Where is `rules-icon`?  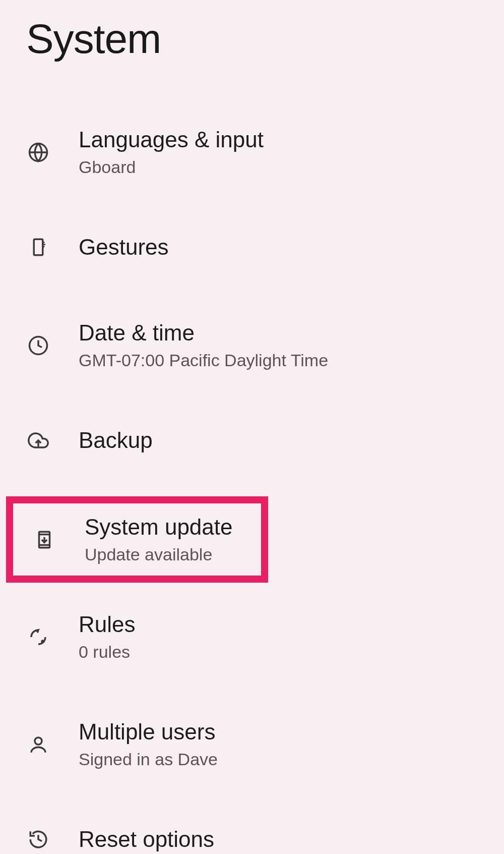
rules-icon is located at coordinates (38, 637).